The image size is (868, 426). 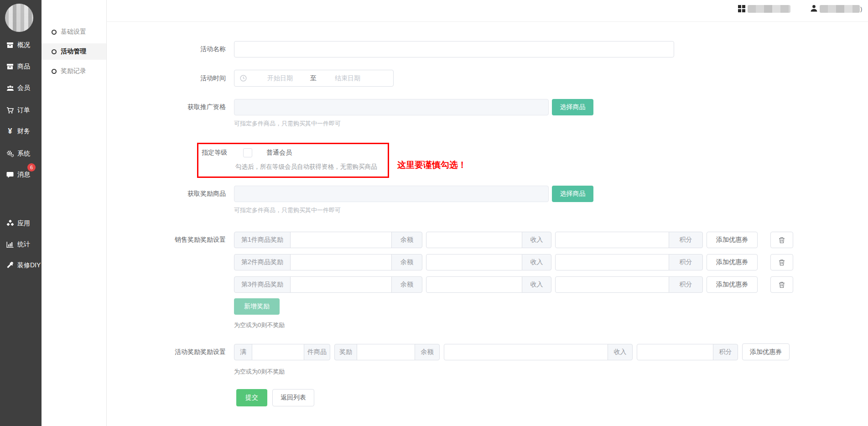 I want to click on reward-addon: 奖励, so click(x=346, y=352).